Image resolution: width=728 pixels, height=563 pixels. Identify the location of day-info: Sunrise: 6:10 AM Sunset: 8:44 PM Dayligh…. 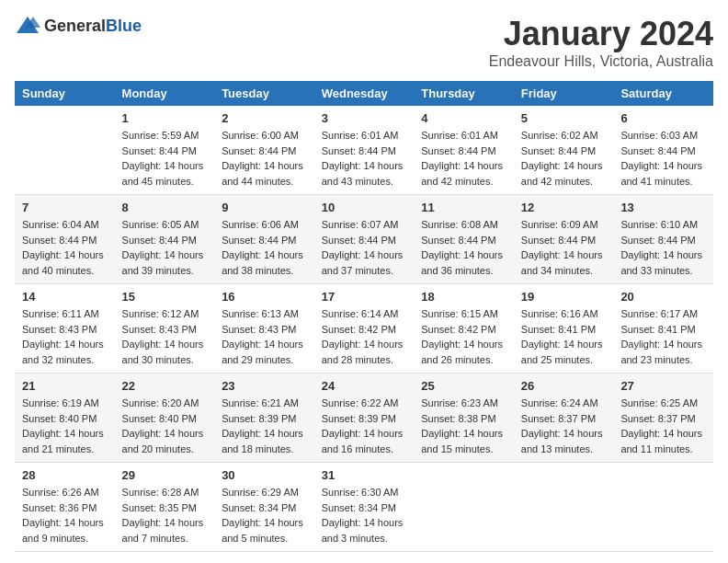
(664, 247).